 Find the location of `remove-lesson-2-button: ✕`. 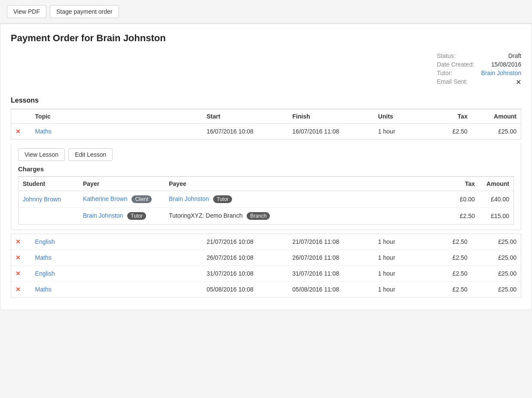

remove-lesson-2-button: ✕ is located at coordinates (18, 242).